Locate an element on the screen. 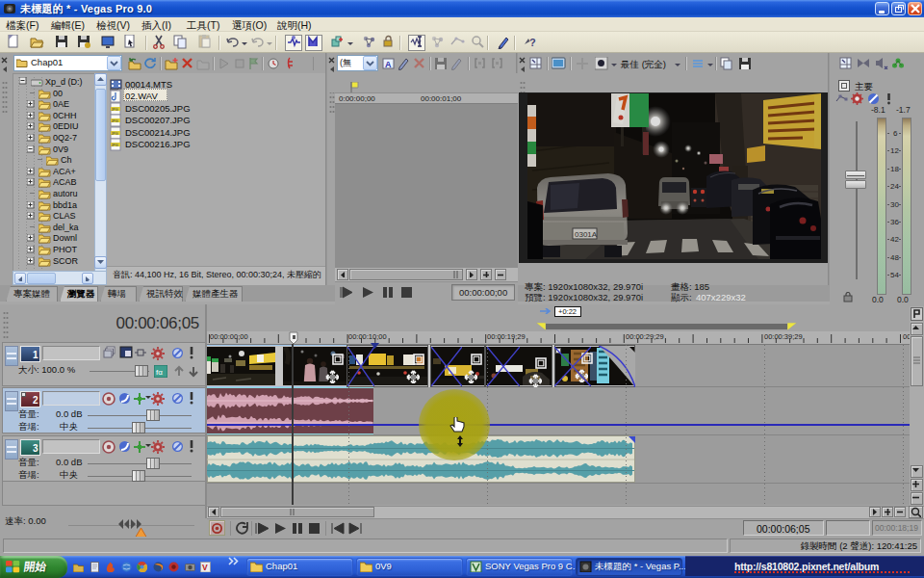  svg-text: V is located at coordinates (205, 567).